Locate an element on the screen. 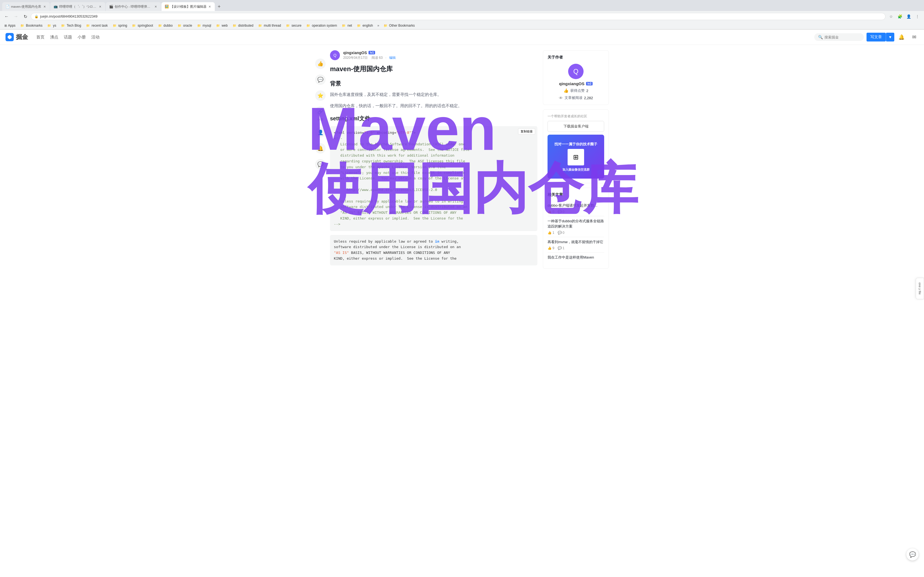 The image size is (924, 577). bookmark-secure: 📁 secure is located at coordinates (294, 26).